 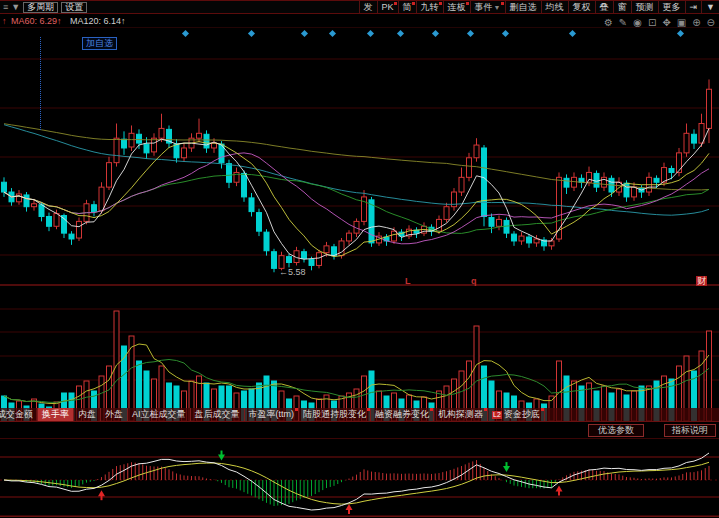 I want to click on event-letter-marker: L, so click(x=408, y=281).